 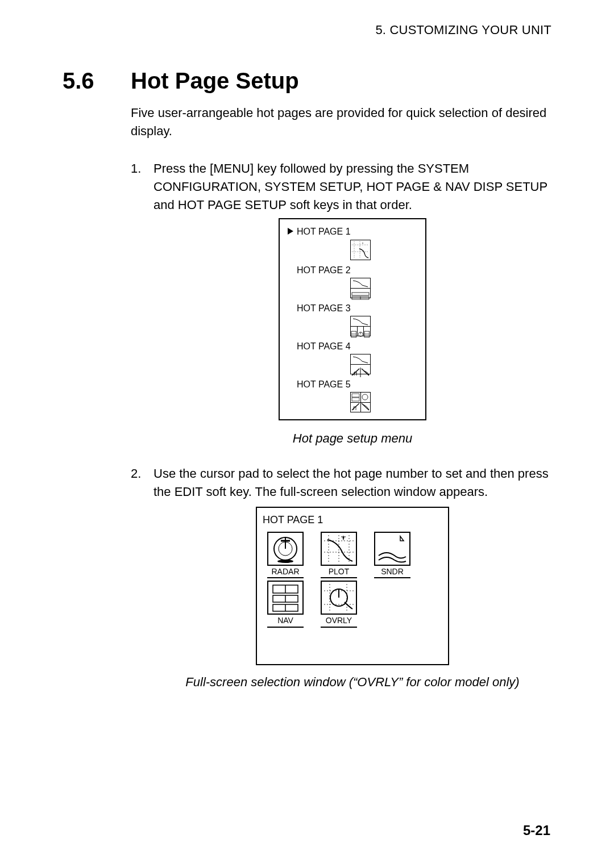 What do you see at coordinates (352, 520) in the screenshot?
I see `selection-title: HOT PAGE 1` at bounding box center [352, 520].